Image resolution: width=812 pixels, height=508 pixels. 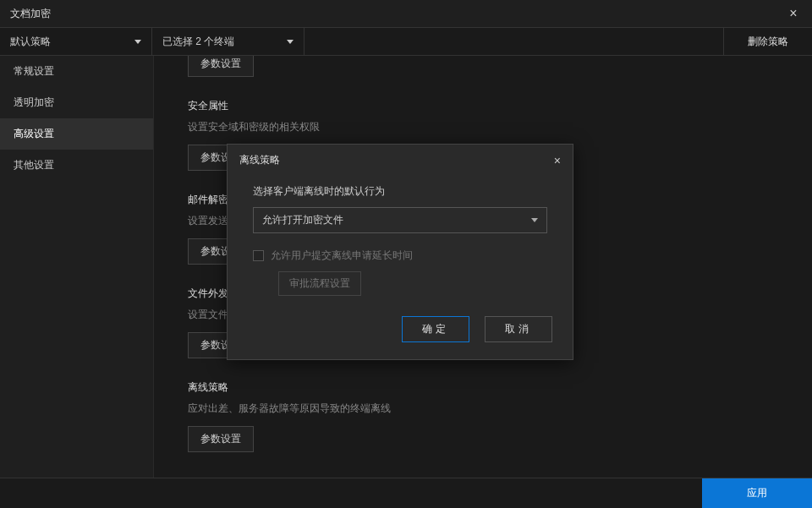 What do you see at coordinates (500, 127) in the screenshot?
I see `section-desc: 设置安全域和密级的相关权限` at bounding box center [500, 127].